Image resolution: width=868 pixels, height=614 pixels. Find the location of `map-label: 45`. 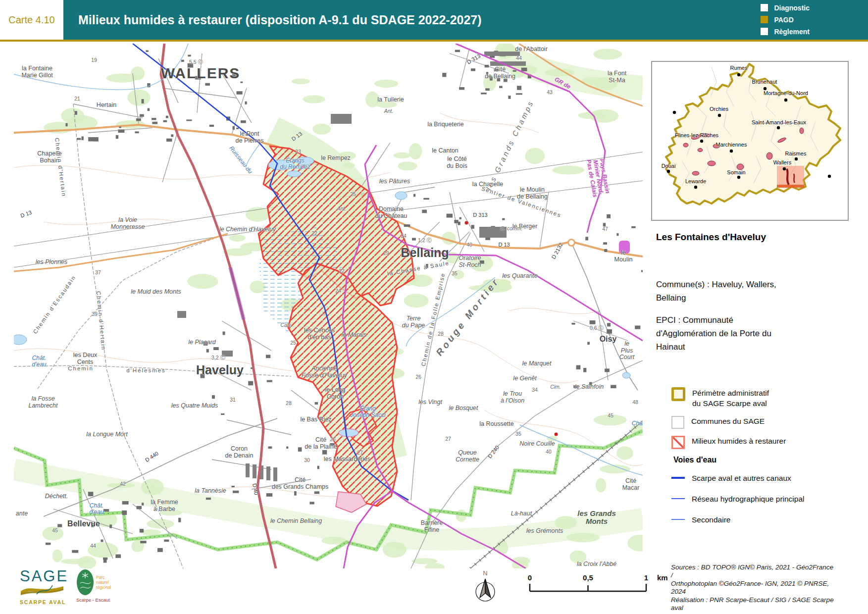

map-label: 45 is located at coordinates (611, 416).